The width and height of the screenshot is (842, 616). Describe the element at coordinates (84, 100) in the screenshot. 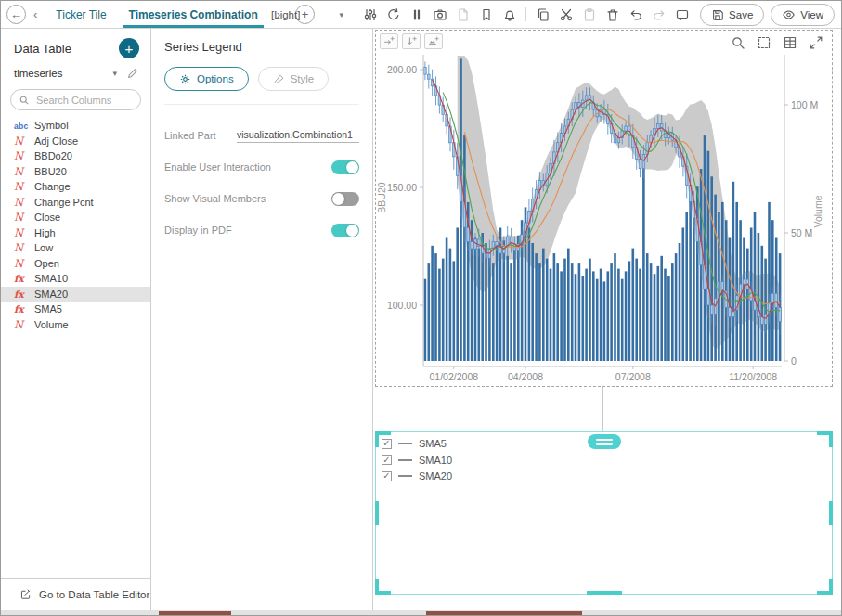

I see `search-columns-input` at that location.